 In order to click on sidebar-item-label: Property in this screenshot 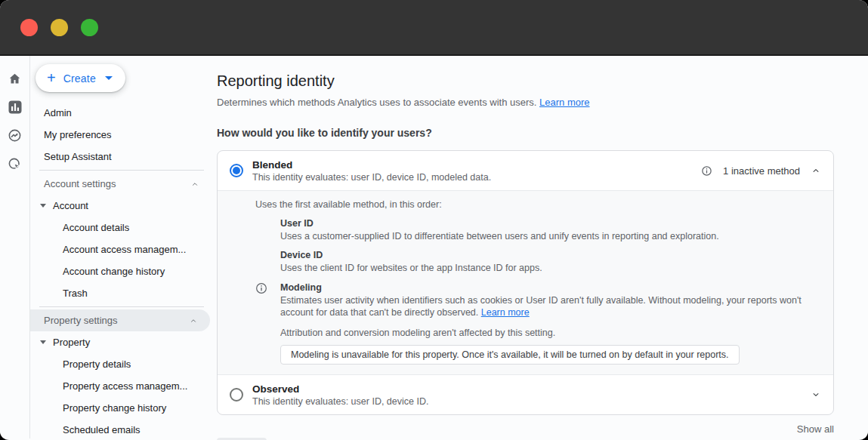, I will do `click(71, 343)`.